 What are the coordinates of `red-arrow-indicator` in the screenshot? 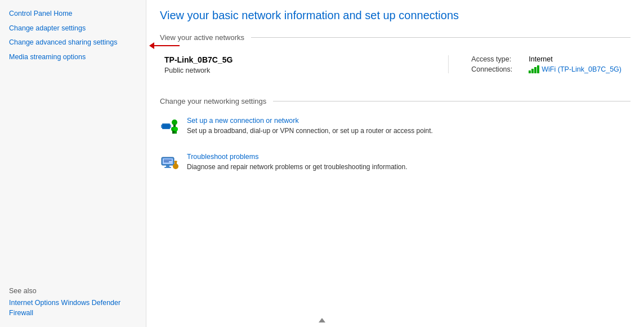 It's located at (164, 46).